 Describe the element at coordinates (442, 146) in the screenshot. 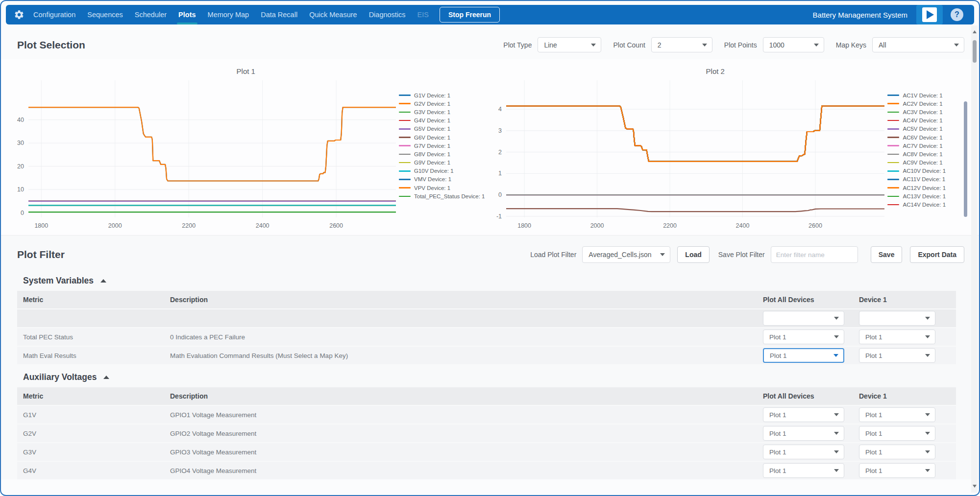

I see `legend-item-g7v-device-1: G7V Device: 1` at that location.